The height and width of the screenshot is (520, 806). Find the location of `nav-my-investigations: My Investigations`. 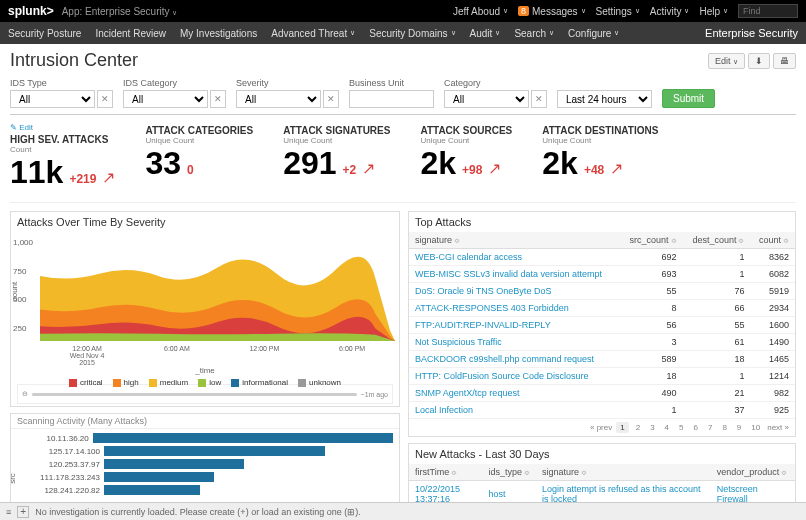

nav-my-investigations: My Investigations is located at coordinates (218, 34).